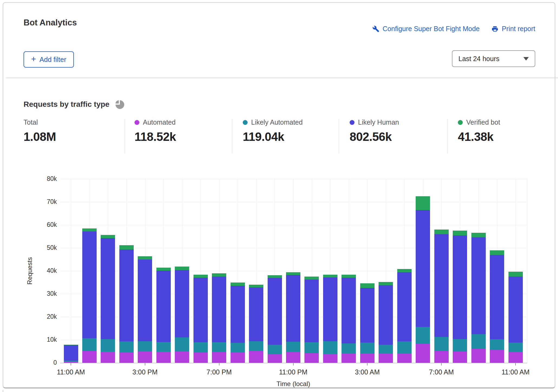  Describe the element at coordinates (45, 363) in the screenshot. I see `y-tick-label: 0` at that location.